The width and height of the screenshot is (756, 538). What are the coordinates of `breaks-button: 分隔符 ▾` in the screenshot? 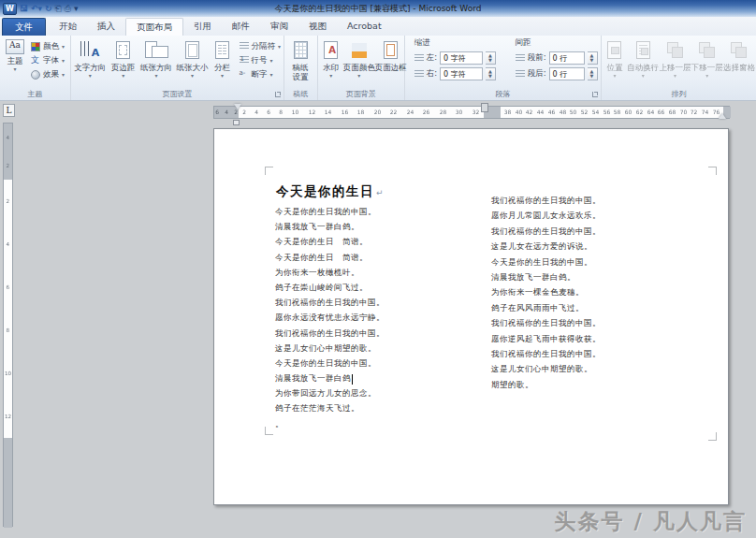 It's located at (260, 47).